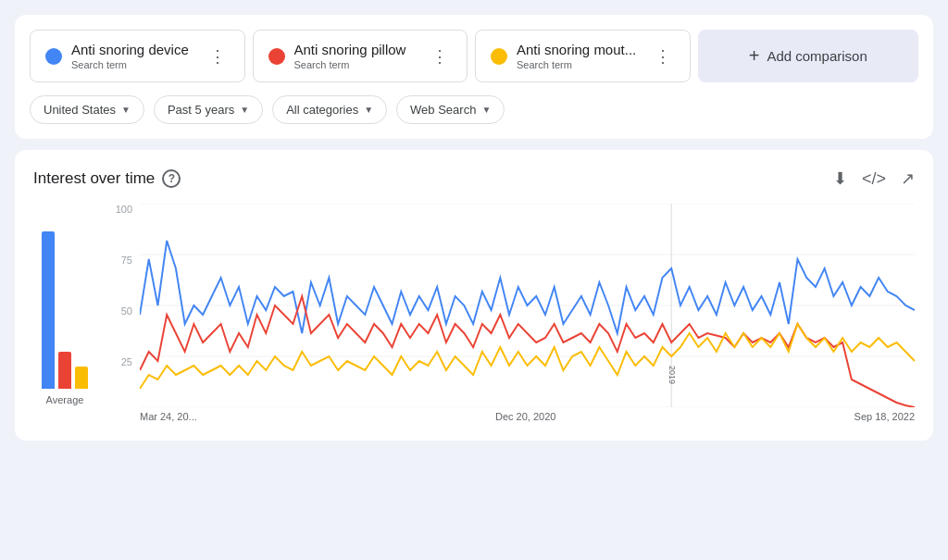  Describe the element at coordinates (126, 109) in the screenshot. I see `location-chevron-icon: ▼` at that location.